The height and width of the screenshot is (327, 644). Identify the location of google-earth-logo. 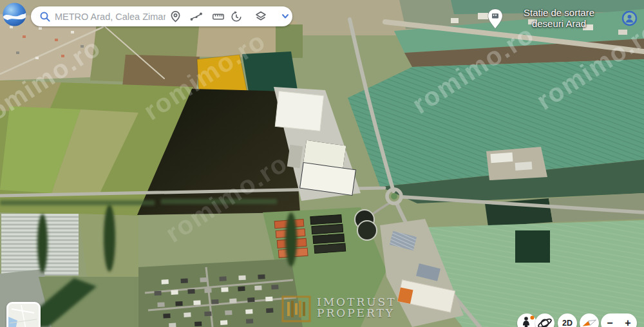
(14, 14).